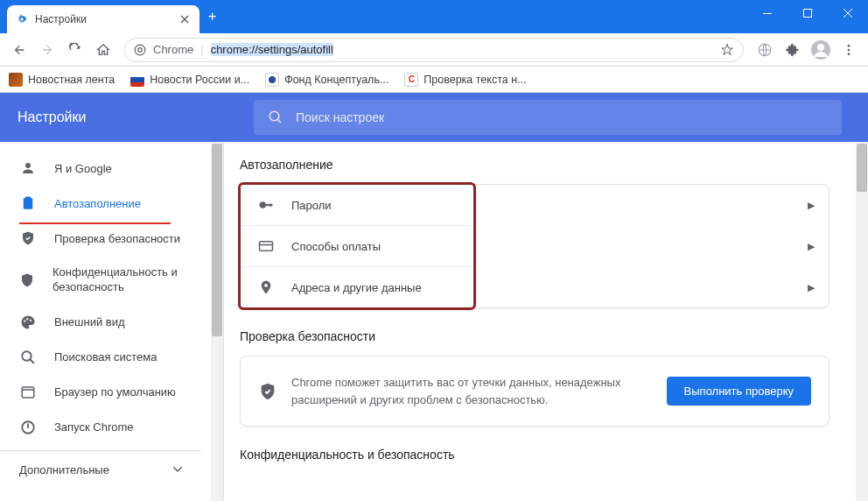 The width and height of the screenshot is (868, 501). What do you see at coordinates (19, 50) in the screenshot?
I see `back-button` at bounding box center [19, 50].